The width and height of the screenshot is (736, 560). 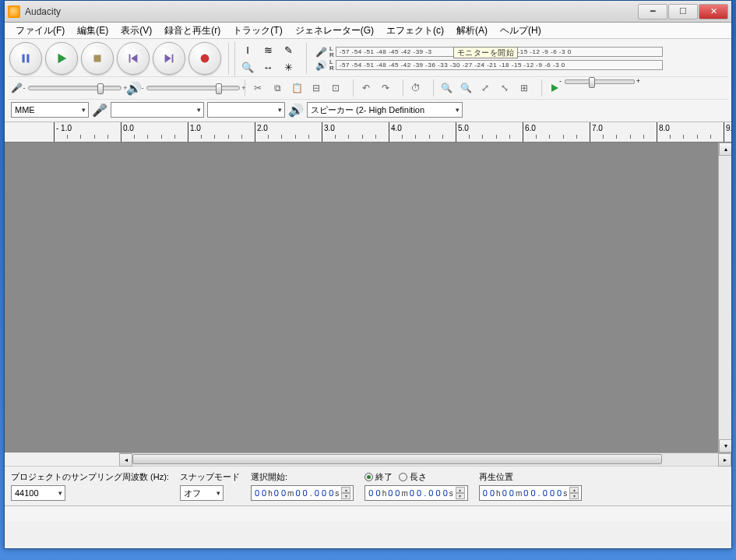 What do you see at coordinates (368, 132) in the screenshot?
I see `timeline-ruler: - 1.00.01.02.03.04.05.06.07.08.09.0` at bounding box center [368, 132].